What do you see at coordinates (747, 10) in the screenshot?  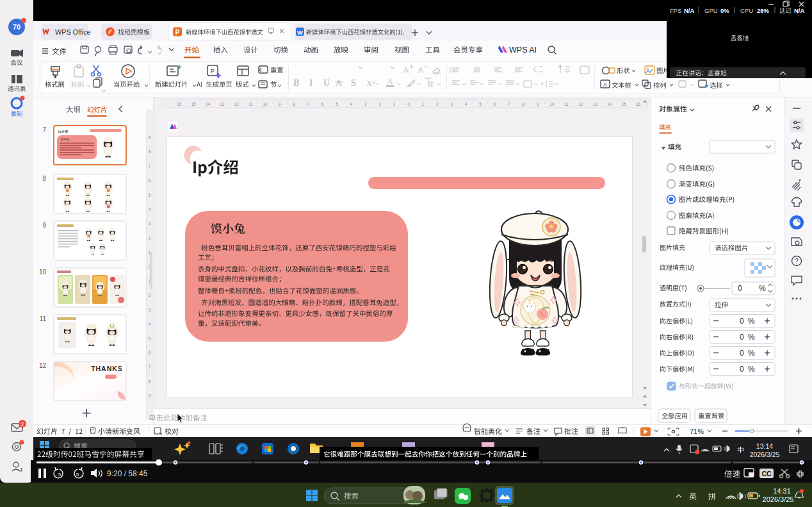 I see `svg-text: CPU` at bounding box center [747, 10].